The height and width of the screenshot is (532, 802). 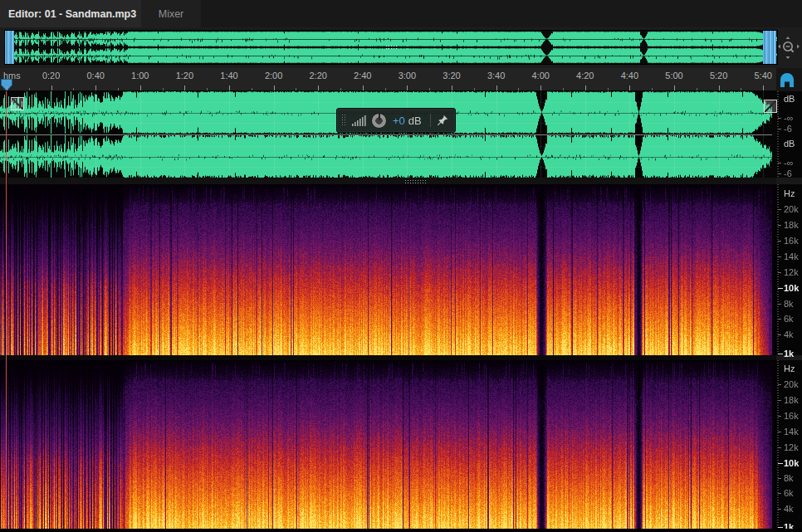 What do you see at coordinates (171, 14) in the screenshot?
I see `mixer-tab-label: Mixer` at bounding box center [171, 14].